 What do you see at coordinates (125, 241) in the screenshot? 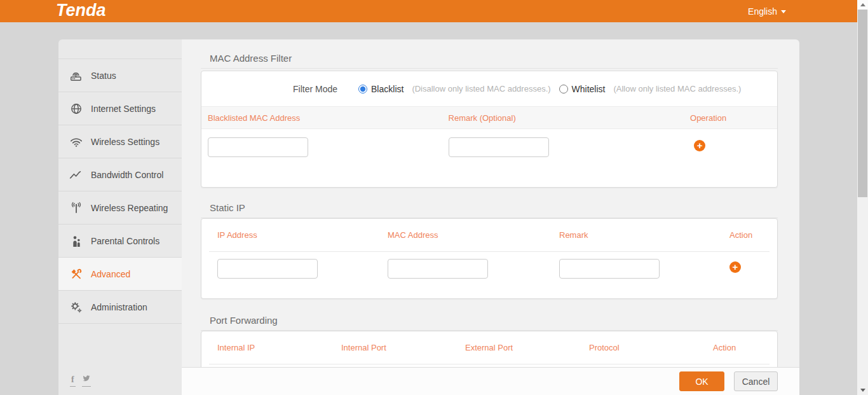
I see `sidebar-item-label: Parental Controls` at bounding box center [125, 241].